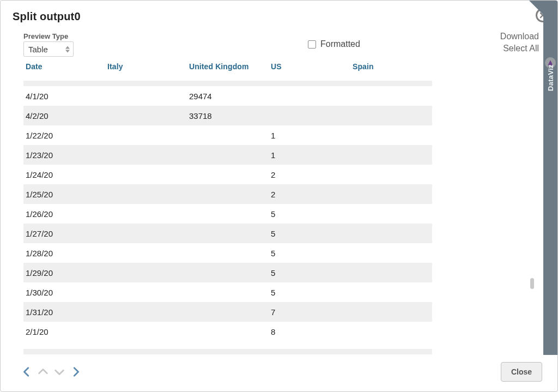 This screenshot has height=392, width=558. Describe the element at coordinates (532, 222) in the screenshot. I see `vertical-scrollbar` at that location.